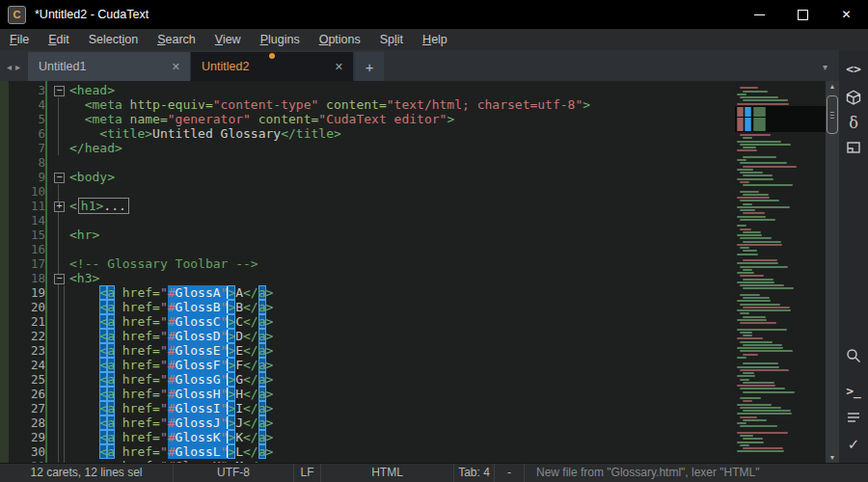  Describe the element at coordinates (60, 206) in the screenshot. I see `fold-plus-icon: +` at that location.